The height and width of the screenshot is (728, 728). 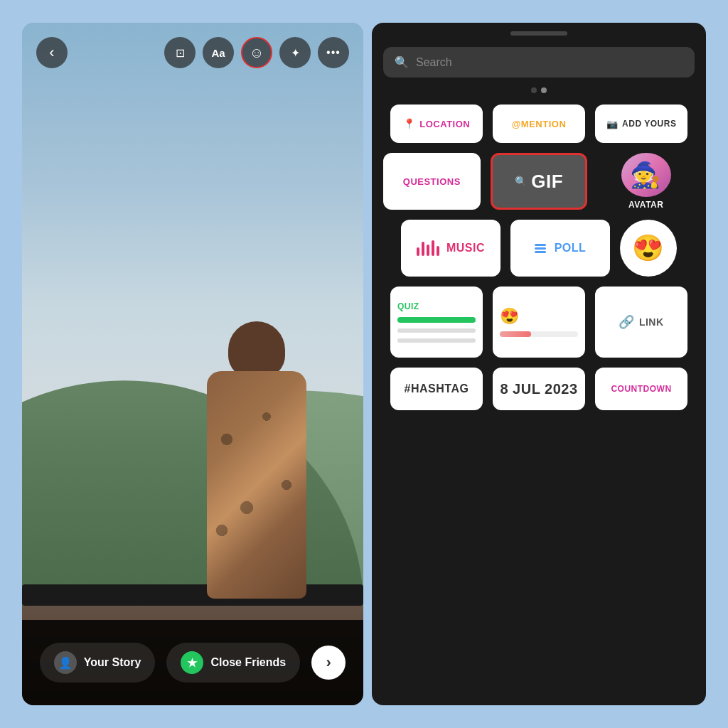 What do you see at coordinates (646, 205) in the screenshot?
I see `avatar-label: AVATAR` at bounding box center [646, 205].